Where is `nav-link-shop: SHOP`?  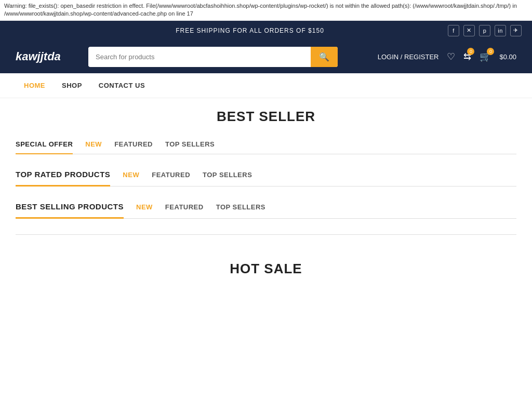
nav-link-shop: SHOP is located at coordinates (72, 85).